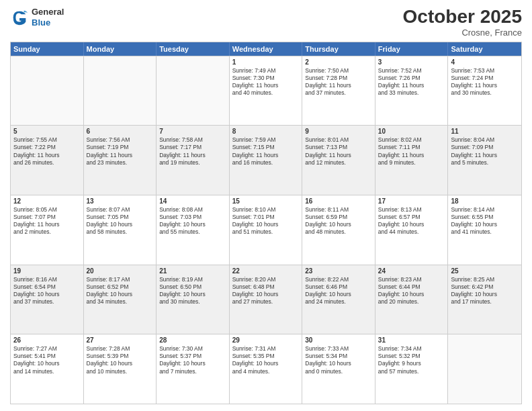 The image size is (532, 411). Describe the element at coordinates (266, 49) in the screenshot. I see `calendar-header: SundayMondayTuesdayWednesdayThursdayFrid…` at that location.